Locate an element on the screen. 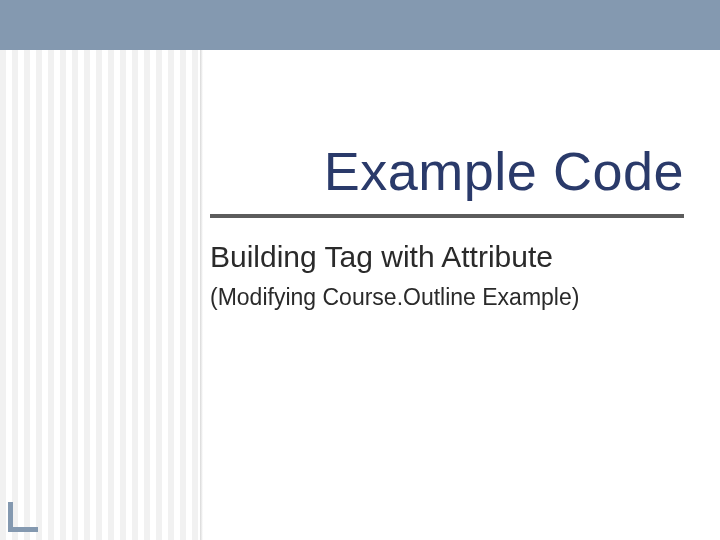 The image size is (720, 540). corner-accent is located at coordinates (23, 517).